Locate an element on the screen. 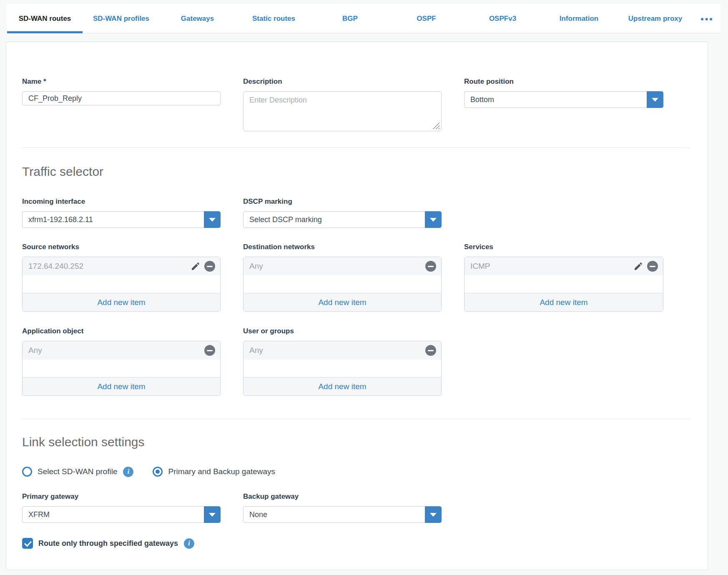  radio-label: Select SD-WAN profile is located at coordinates (78, 472).